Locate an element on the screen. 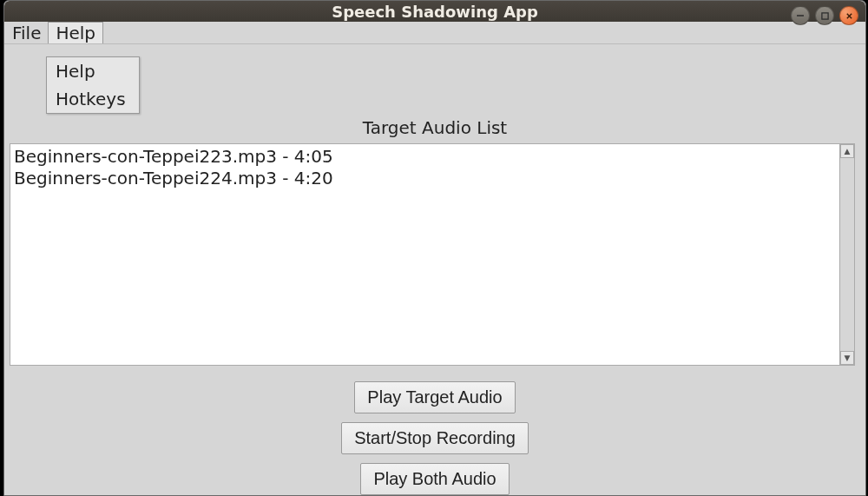  close-button is located at coordinates (849, 16).